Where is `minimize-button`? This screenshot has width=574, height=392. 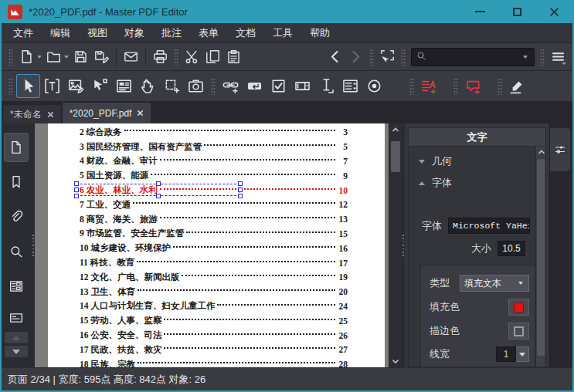
minimize-button is located at coordinates (480, 12).